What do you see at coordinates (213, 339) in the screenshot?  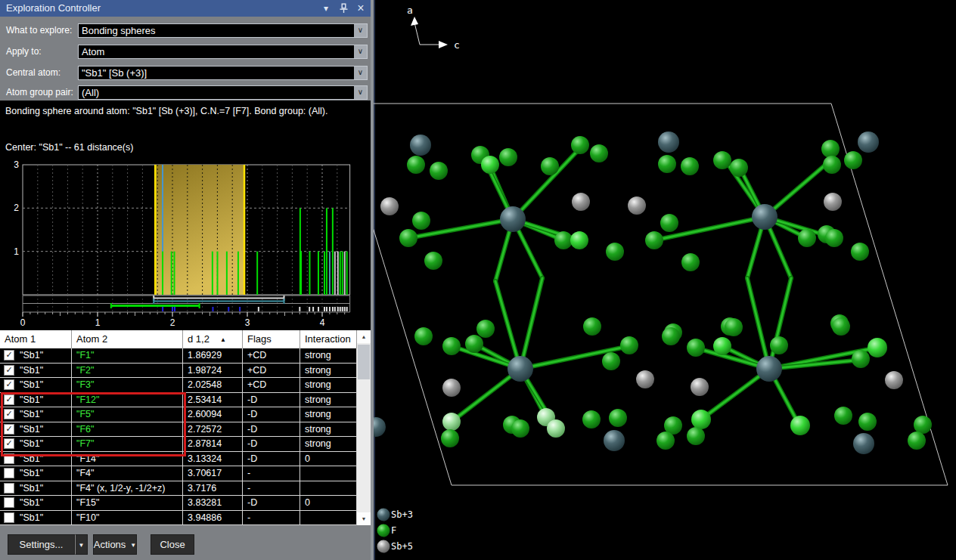 I see `column-header-d-1-2: d 1,2▲` at bounding box center [213, 339].